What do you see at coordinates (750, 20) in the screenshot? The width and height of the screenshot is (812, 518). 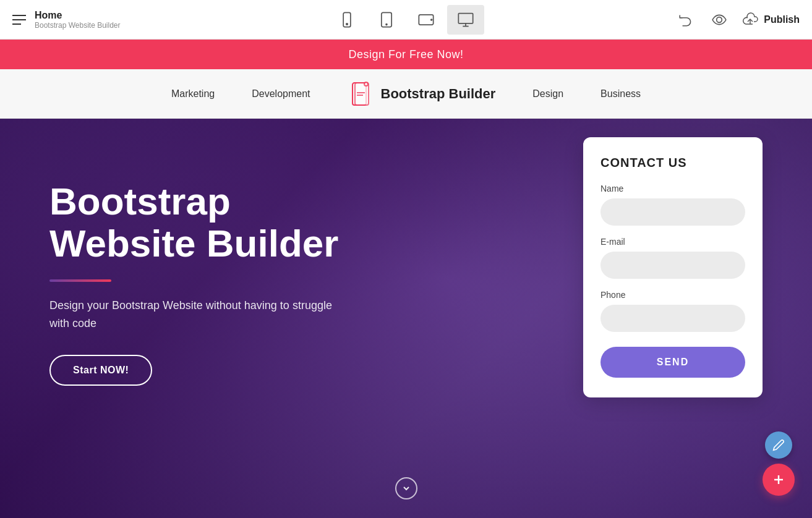 I see `cloud-upload-icon` at bounding box center [750, 20].